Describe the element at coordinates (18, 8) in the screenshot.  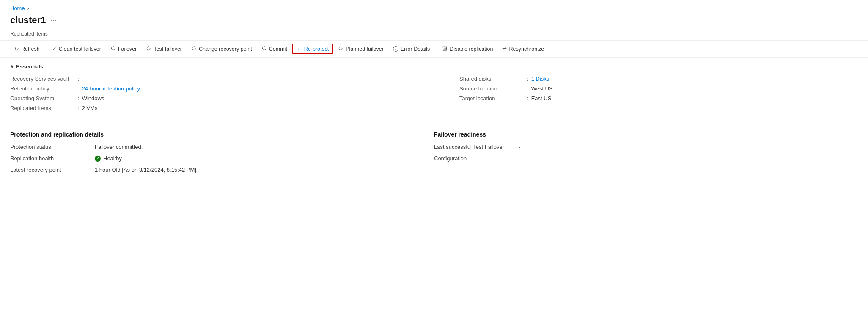
I see `breadcrumb-home: Home` at that location.